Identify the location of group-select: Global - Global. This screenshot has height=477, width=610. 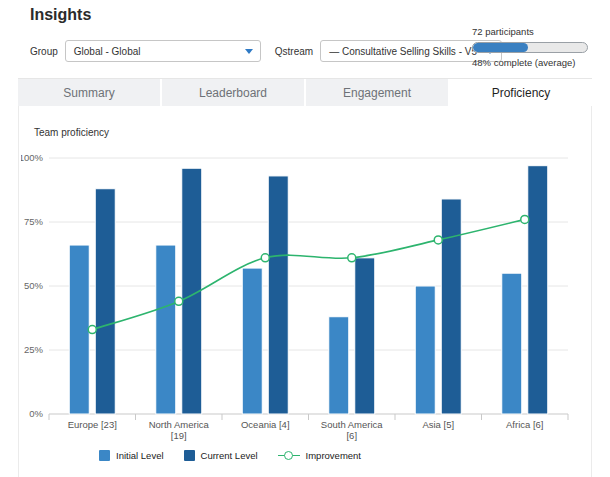
(163, 51).